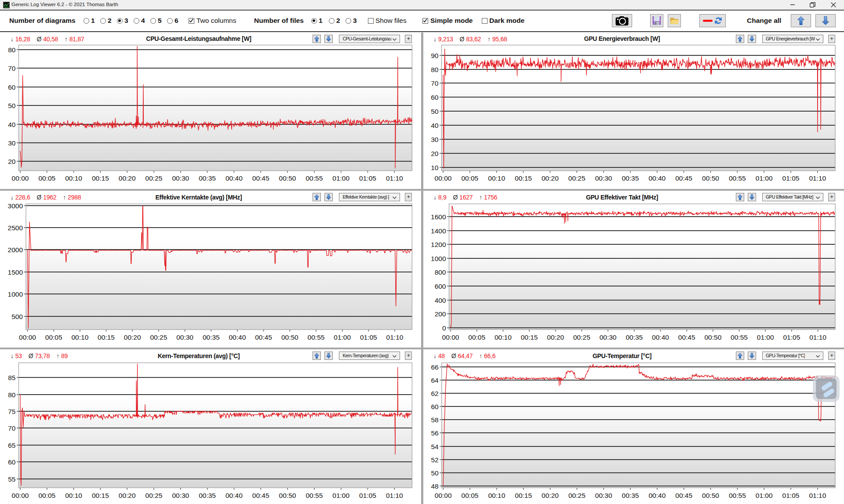 The image size is (844, 504). Describe the element at coordinates (577, 496) in the screenshot. I see `svg-text: 00:25` at that location.